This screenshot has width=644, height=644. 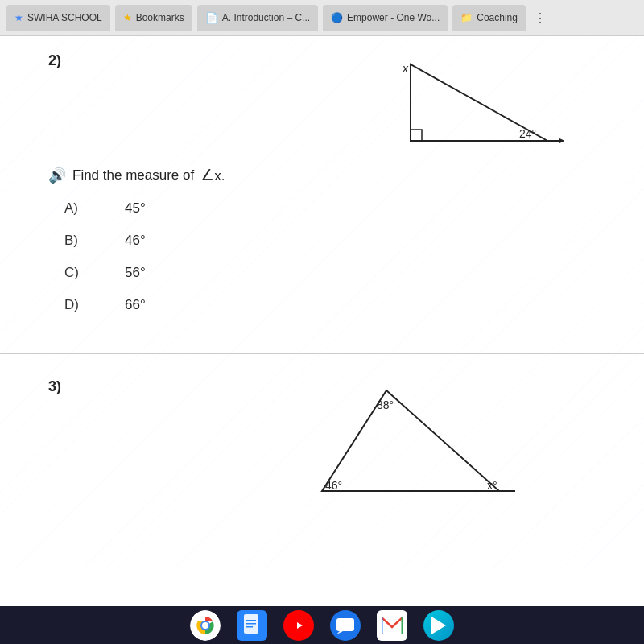 I want to click on angle-x-text: ∠x., so click(x=213, y=175).